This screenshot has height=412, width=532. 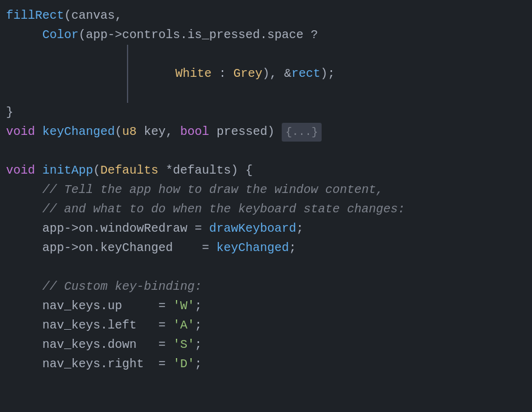 I want to click on default-token: key,, so click(x=158, y=132).